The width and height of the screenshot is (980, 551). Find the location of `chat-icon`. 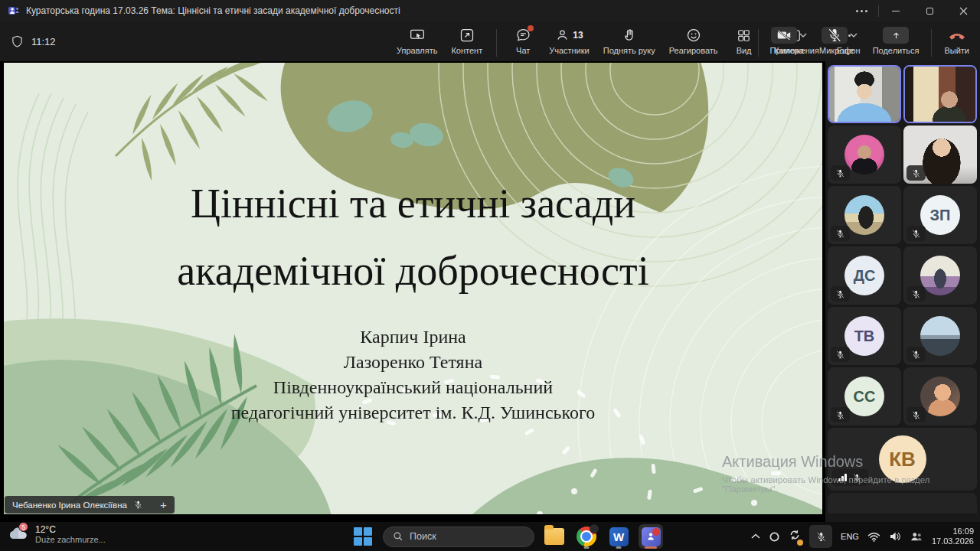

chat-icon is located at coordinates (524, 35).